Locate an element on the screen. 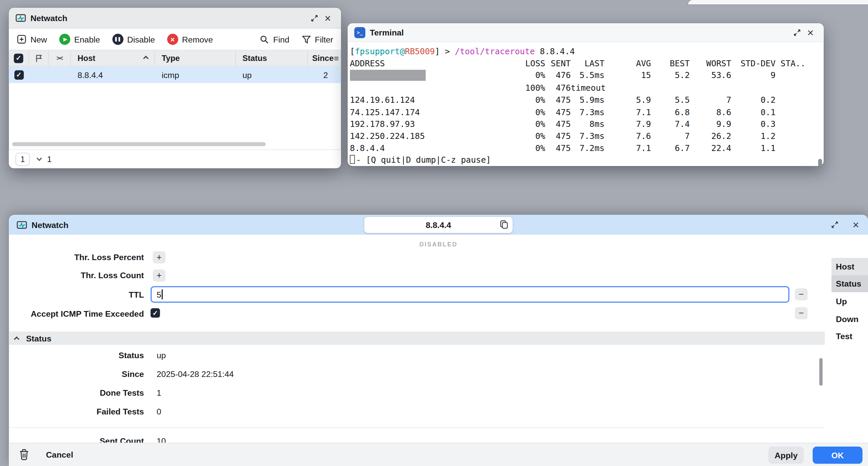 The height and width of the screenshot is (466, 868). dialog-scrollbar is located at coordinates (821, 372).